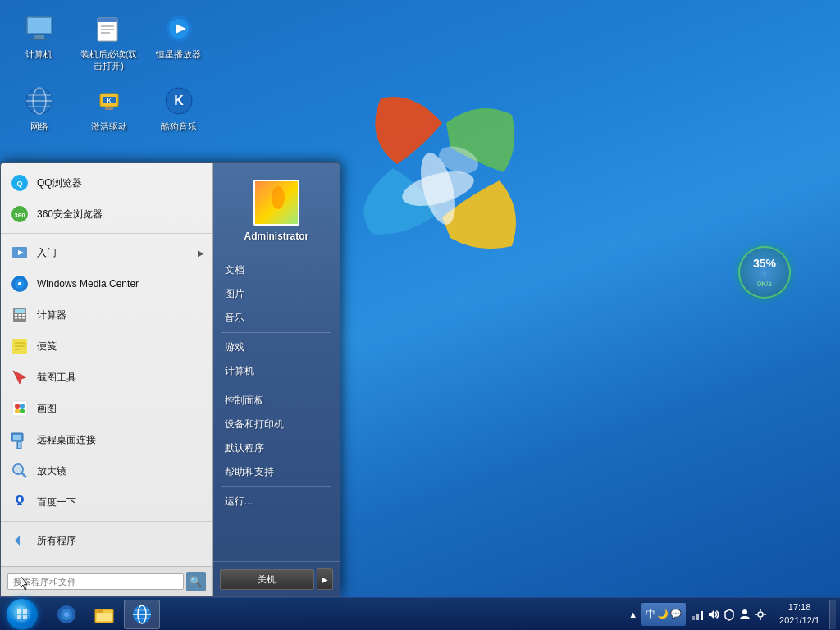 Image resolution: width=840 pixels, height=630 pixels. What do you see at coordinates (276, 211) in the screenshot?
I see `user-area: Administrator` at bounding box center [276, 211].